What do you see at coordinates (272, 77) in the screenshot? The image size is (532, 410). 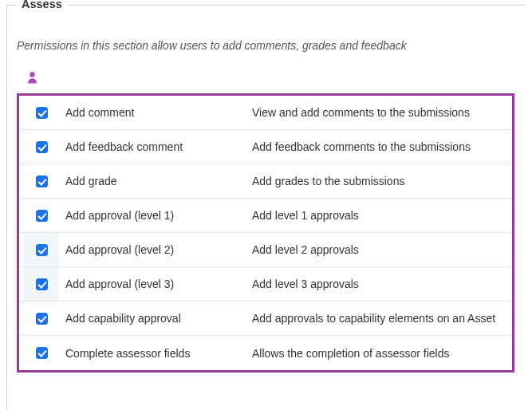 I see `role-column-header` at bounding box center [272, 77].